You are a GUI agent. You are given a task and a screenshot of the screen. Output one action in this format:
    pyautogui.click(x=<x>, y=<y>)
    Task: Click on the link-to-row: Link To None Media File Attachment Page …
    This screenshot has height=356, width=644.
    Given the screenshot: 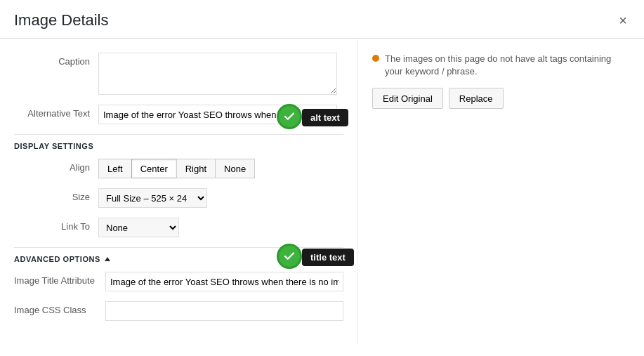 What is the action you would take?
    pyautogui.click(x=178, y=228)
    